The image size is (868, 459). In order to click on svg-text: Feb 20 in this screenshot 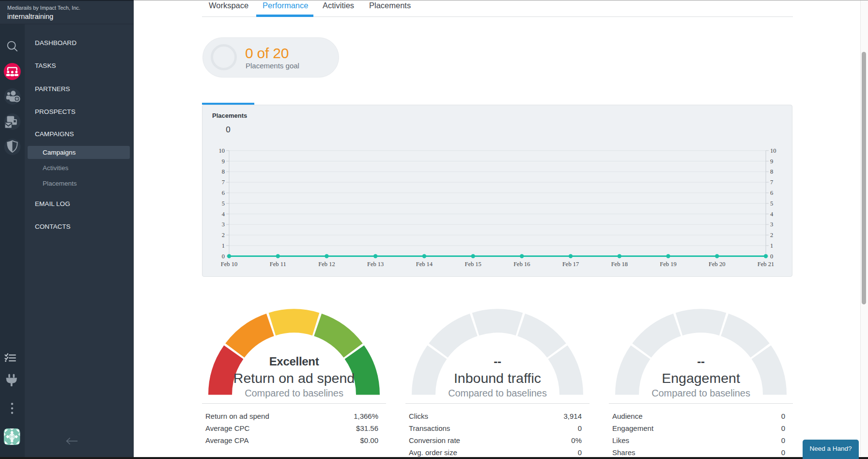, I will do `click(717, 264)`.